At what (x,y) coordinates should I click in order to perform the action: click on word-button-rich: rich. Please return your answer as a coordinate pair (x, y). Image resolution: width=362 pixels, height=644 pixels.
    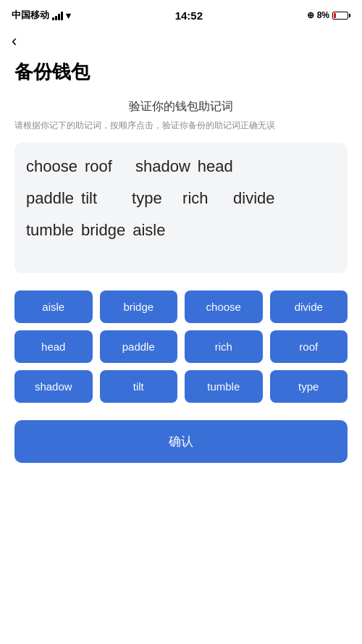
    Looking at the image, I should click on (224, 346).